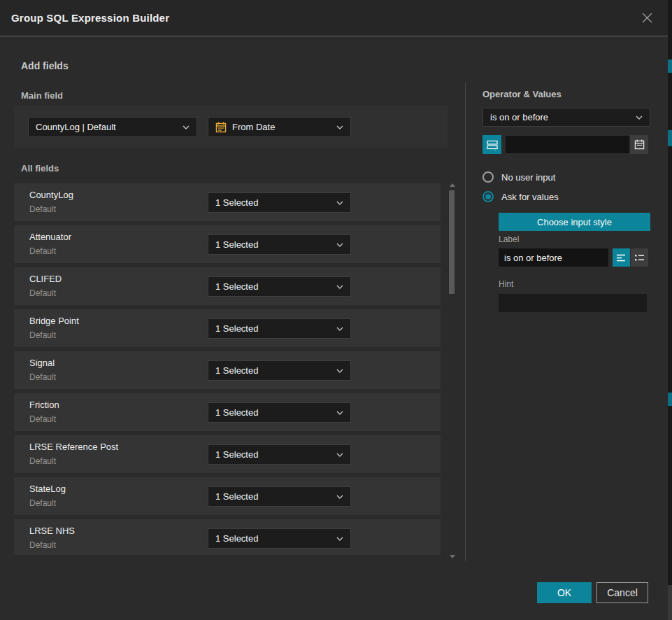 This screenshot has width=672, height=620. I want to click on field-name: CLIFED, so click(45, 279).